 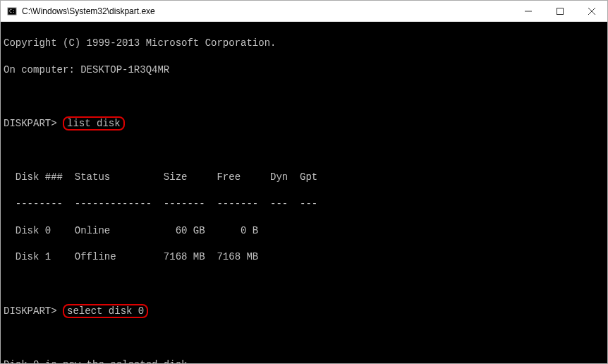 I want to click on svg-text: C:, so click(x=12, y=11).